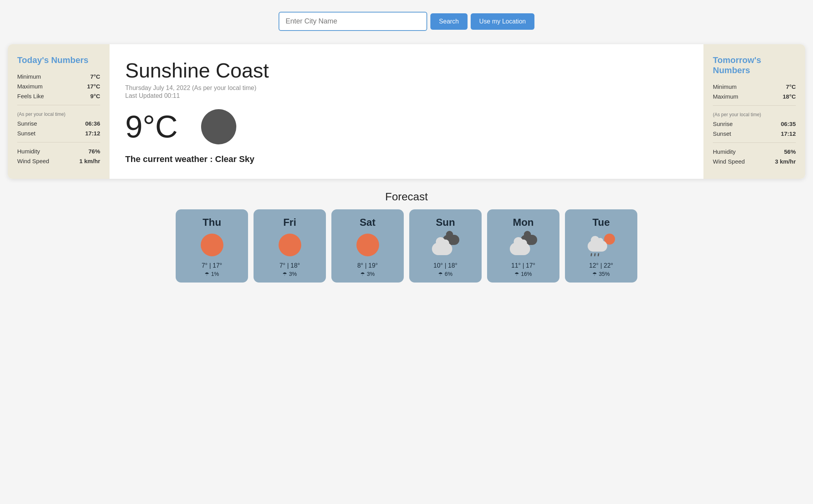  Describe the element at coordinates (59, 77) in the screenshot. I see `today-minimum-row: Minimum 7°C` at that location.